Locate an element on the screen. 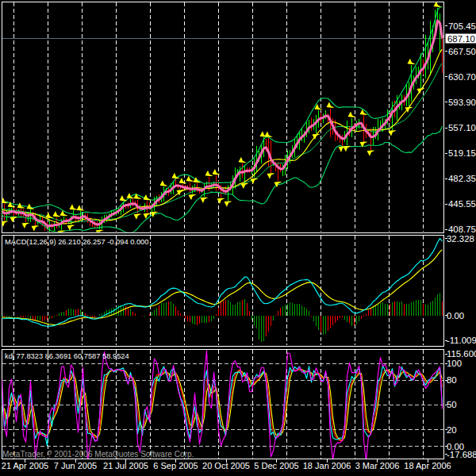  svg-text: 18 Apr 2006 is located at coordinates (427, 466).